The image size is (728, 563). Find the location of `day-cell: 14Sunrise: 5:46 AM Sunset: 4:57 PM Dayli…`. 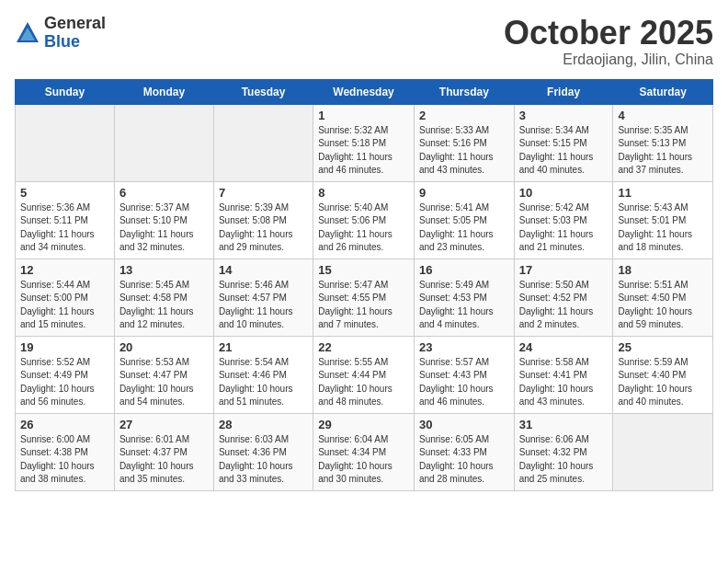

day-cell: 14Sunrise: 5:46 AM Sunset: 4:57 PM Dayli… is located at coordinates (263, 297).